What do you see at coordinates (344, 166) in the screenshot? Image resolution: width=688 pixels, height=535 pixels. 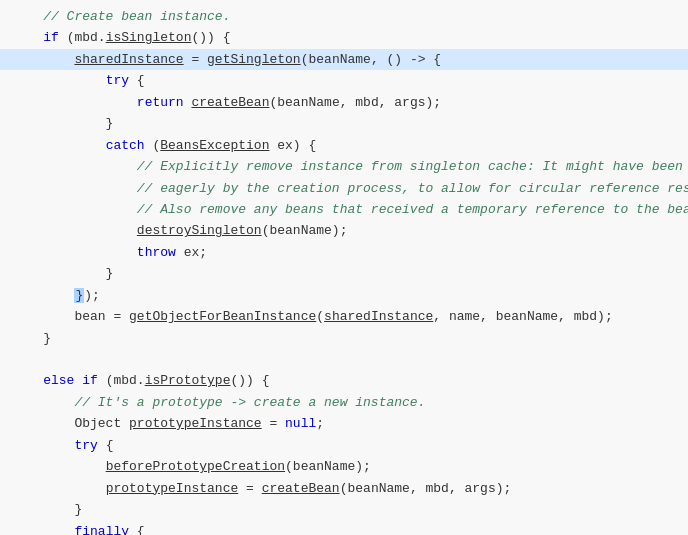 I see `code-line-8: // Explicitly remove instance from singl…` at bounding box center [344, 166].